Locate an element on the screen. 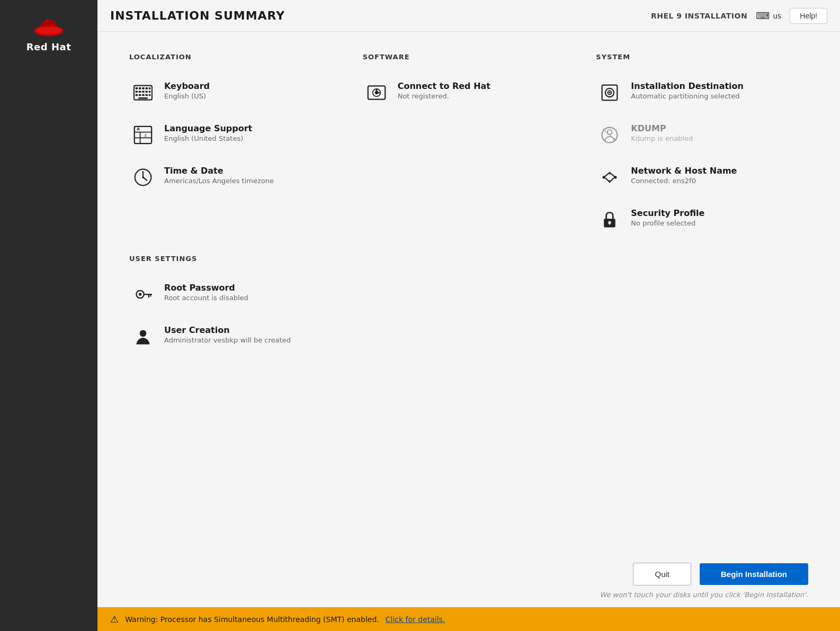  keyboard-item-icon is located at coordinates (143, 93).